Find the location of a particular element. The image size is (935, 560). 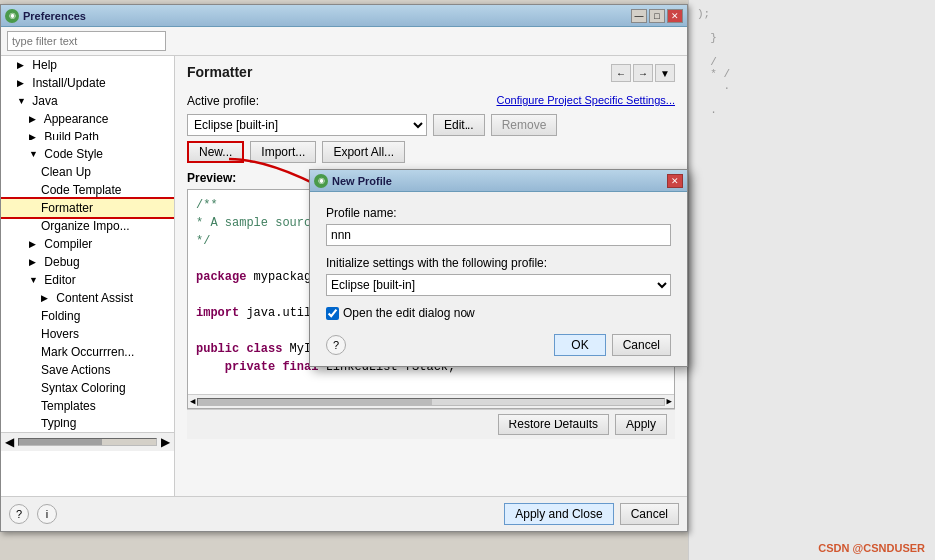

open-edit-dialog-label: Open the edit dialog now is located at coordinates (409, 313).